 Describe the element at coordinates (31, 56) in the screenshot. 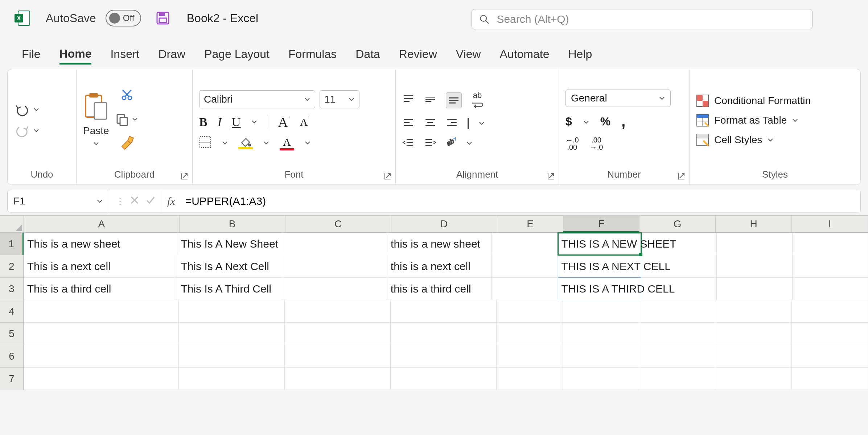

I see `tab-file: File` at that location.